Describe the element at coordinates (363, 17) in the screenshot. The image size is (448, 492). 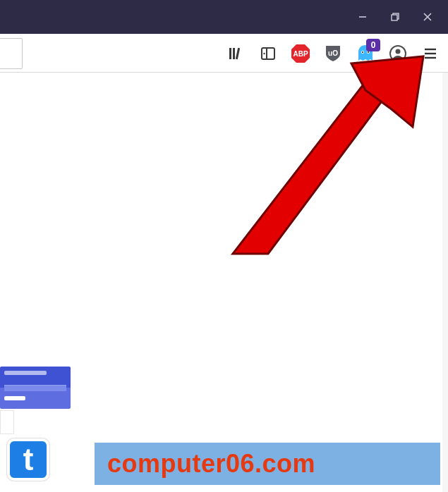
I see `window-minimize-button` at that location.